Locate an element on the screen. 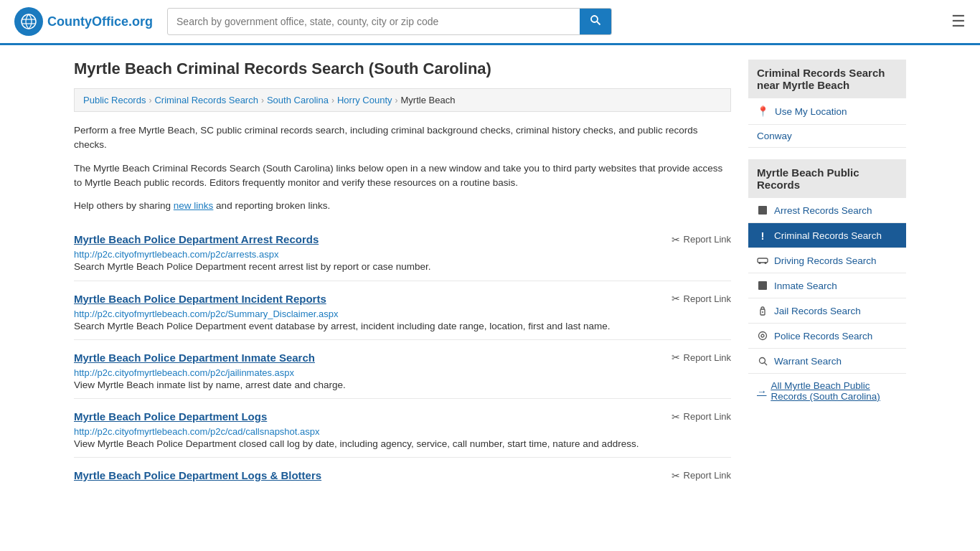 The image size is (980, 551). sidebar-item-arrest-records: Arrest Records Search is located at coordinates (827, 211).